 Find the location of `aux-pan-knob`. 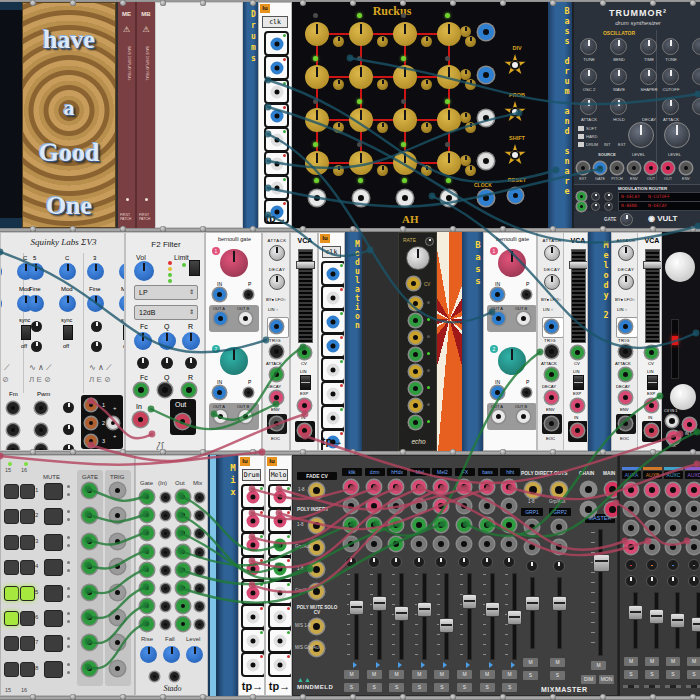

aux-pan-knob is located at coordinates (694, 565).